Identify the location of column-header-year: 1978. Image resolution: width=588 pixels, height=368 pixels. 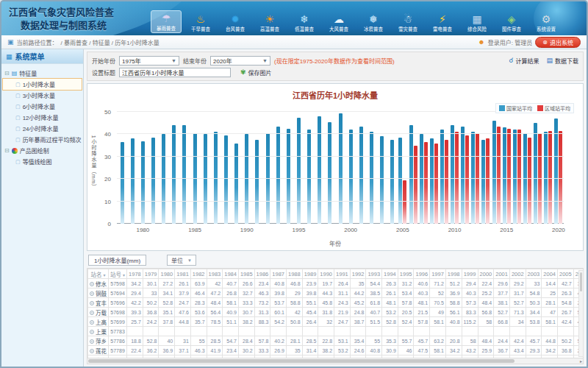
(135, 274).